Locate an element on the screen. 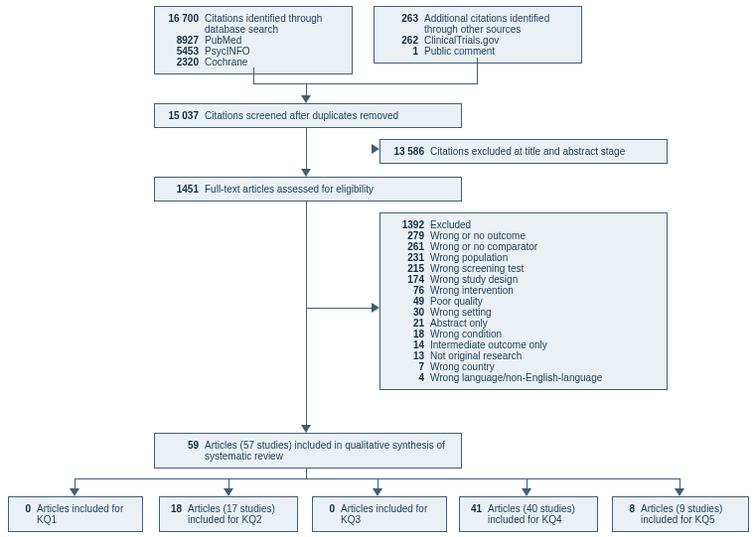 This screenshot has width=756, height=537. excluded-item-n: 279 is located at coordinates (409, 236).